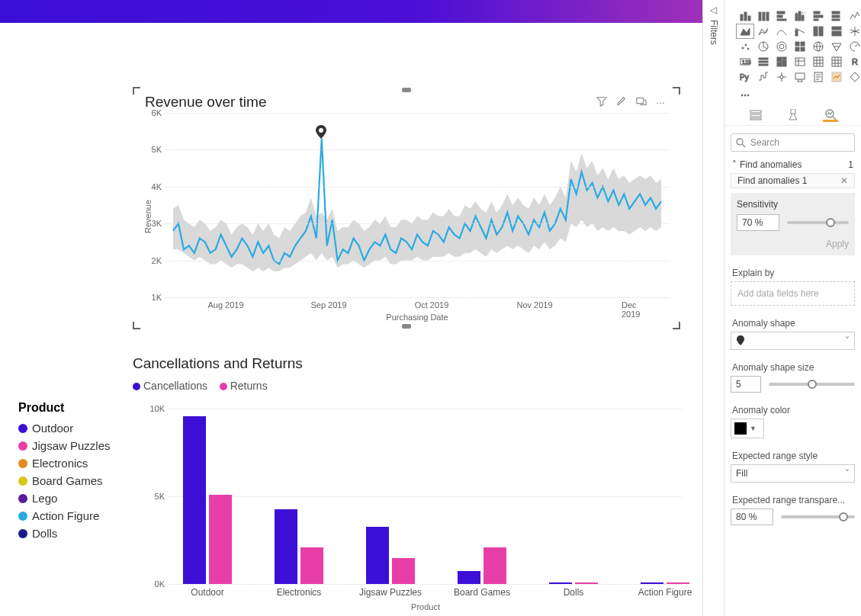  What do you see at coordinates (175, 386) in the screenshot?
I see `legend-item: Cancellations` at bounding box center [175, 386].